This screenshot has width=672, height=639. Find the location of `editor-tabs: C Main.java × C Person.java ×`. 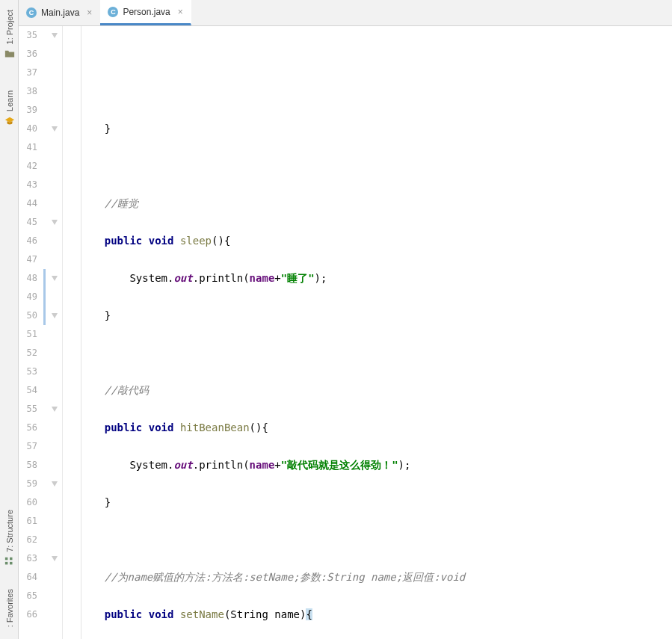

editor-tabs: C Main.java × C Person.java × is located at coordinates (345, 13).